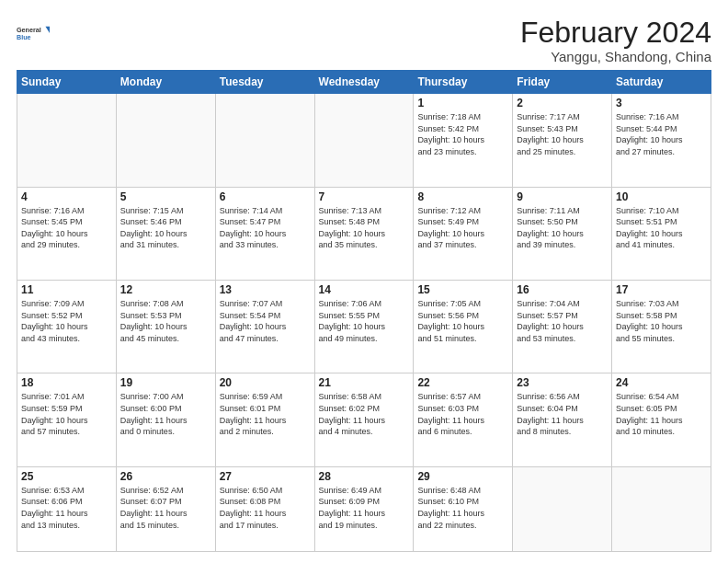  I want to click on day-info: Sunrise: 7:11 AMSunset: 5:50 PMDaylight:…, so click(563, 228).